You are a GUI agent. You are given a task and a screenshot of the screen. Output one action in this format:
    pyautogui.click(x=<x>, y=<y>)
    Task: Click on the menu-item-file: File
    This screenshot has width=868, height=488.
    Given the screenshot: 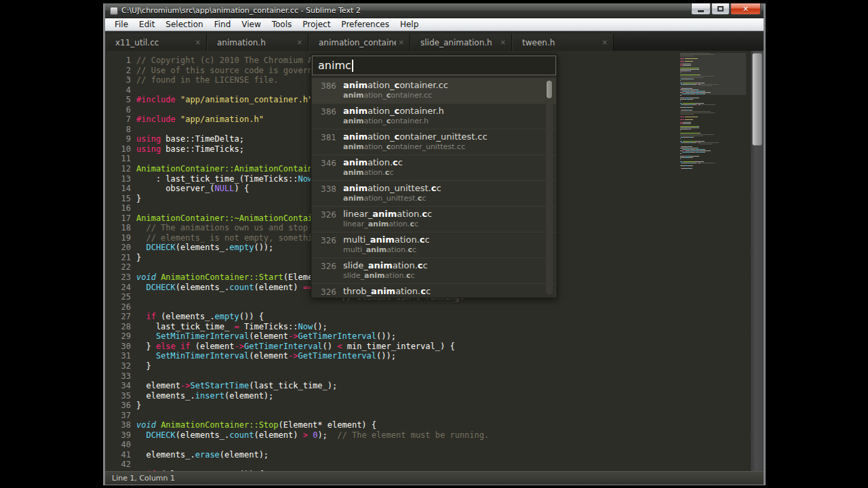 What is the action you would take?
    pyautogui.click(x=121, y=24)
    